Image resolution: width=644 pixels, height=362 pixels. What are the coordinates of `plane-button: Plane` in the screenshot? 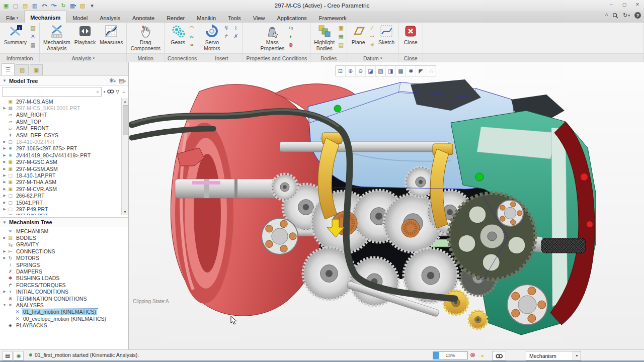 It's located at (358, 34).